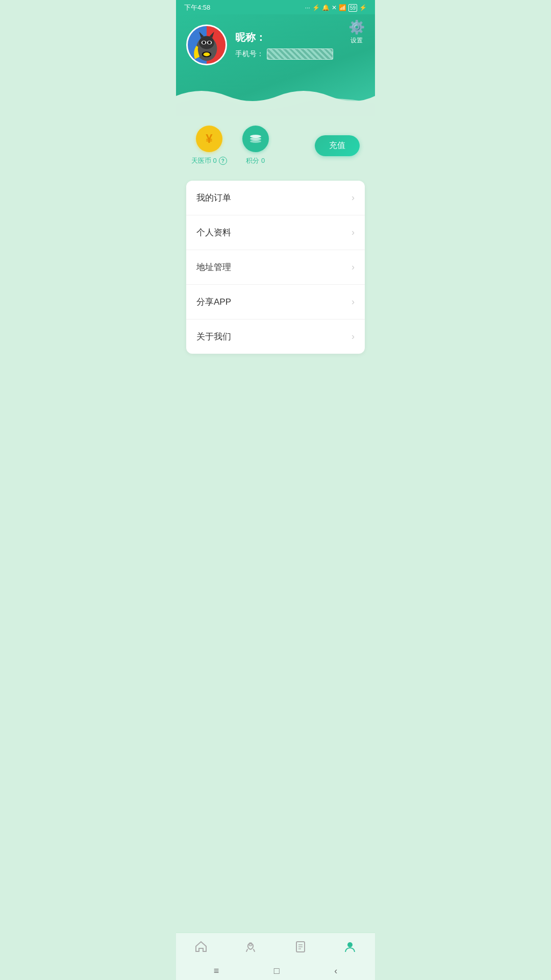  I want to click on signal-icon: ···, so click(308, 8).